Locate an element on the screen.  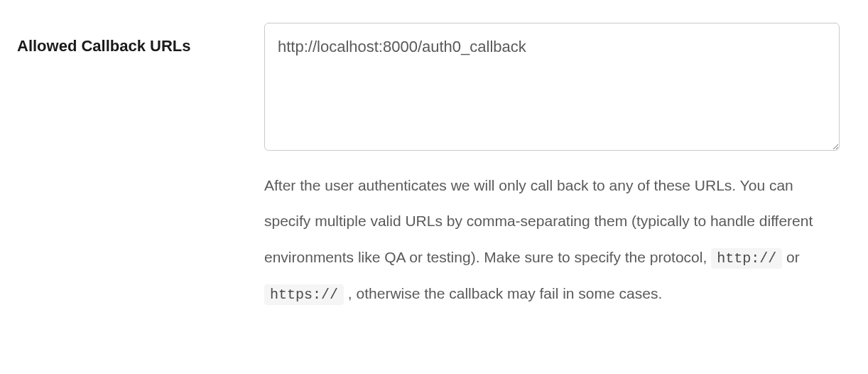
field-label: Allowed Callback URLs is located at coordinates (124, 39).